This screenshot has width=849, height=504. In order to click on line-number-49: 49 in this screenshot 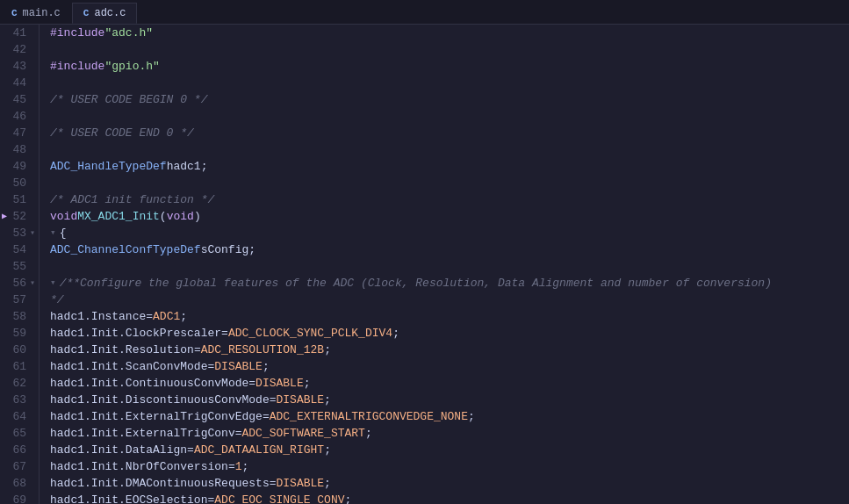, I will do `click(17, 167)`.